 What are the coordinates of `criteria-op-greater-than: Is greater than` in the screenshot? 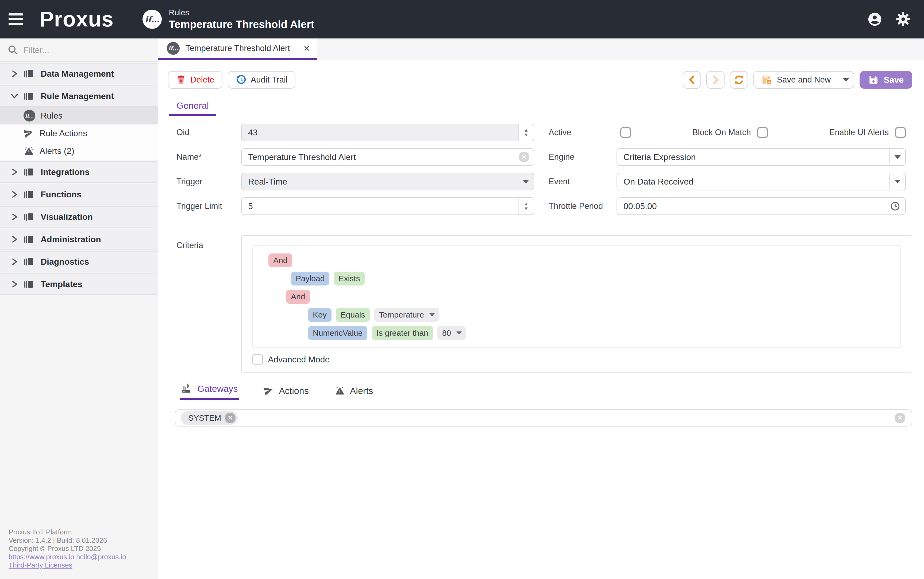 It's located at (402, 333).